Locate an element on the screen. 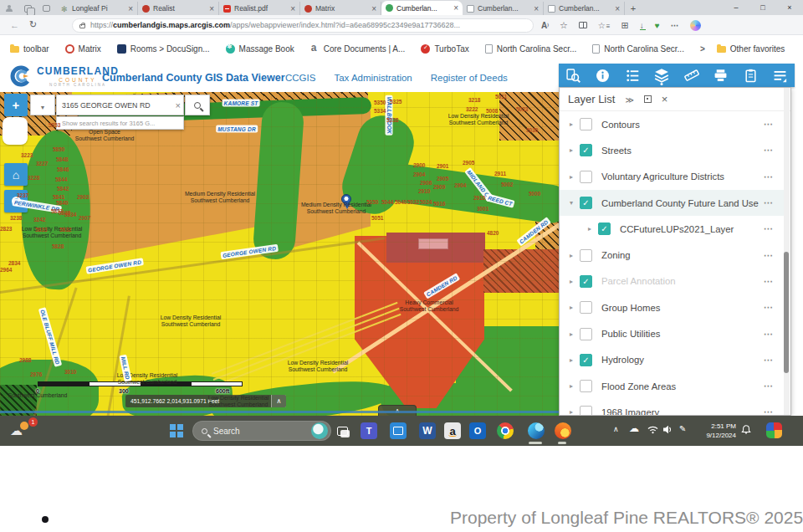 The height and width of the screenshot is (532, 803). layer-row: ▸1968 Imagery⋯ is located at coordinates (673, 407).